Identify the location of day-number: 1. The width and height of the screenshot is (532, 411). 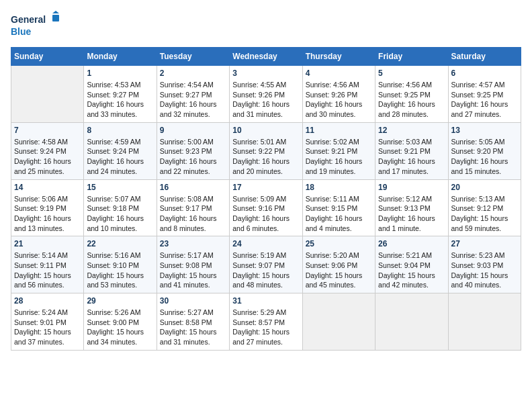
(120, 73).